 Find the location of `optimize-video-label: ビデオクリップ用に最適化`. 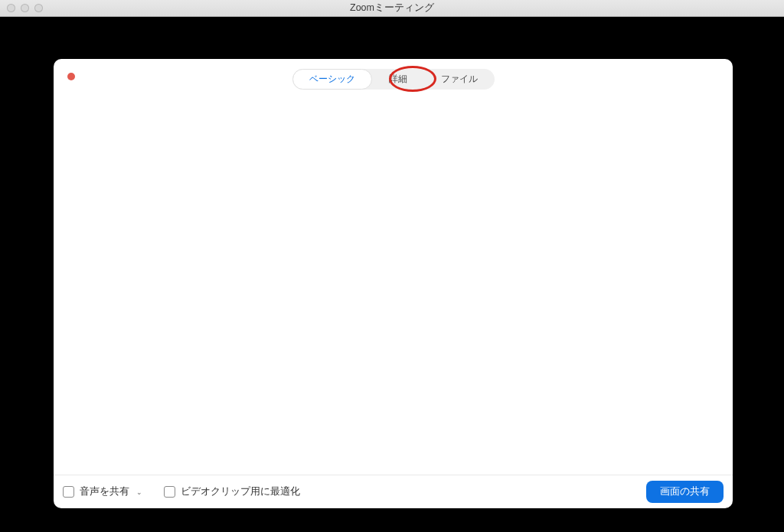

optimize-video-label: ビデオクリップ用に最適化 is located at coordinates (240, 491).